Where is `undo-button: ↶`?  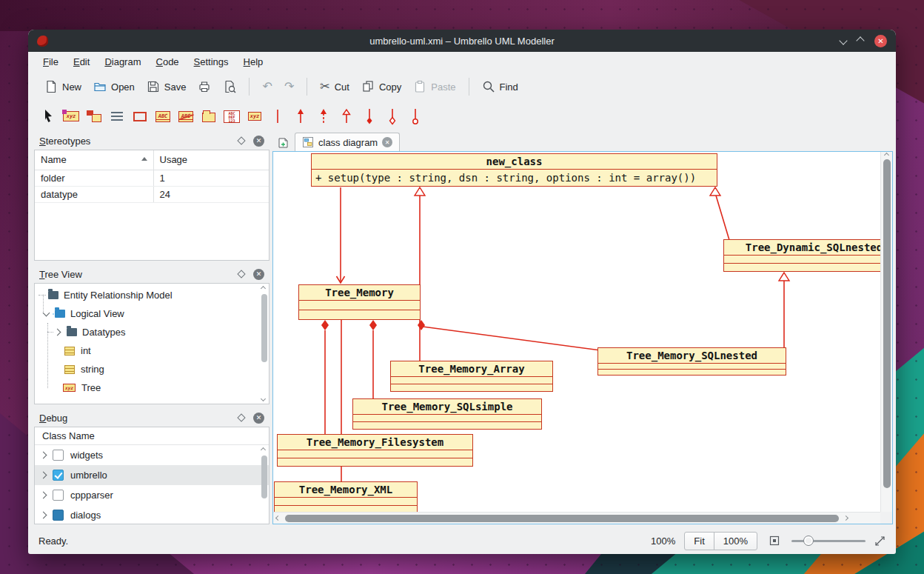
undo-button: ↶ is located at coordinates (267, 87).